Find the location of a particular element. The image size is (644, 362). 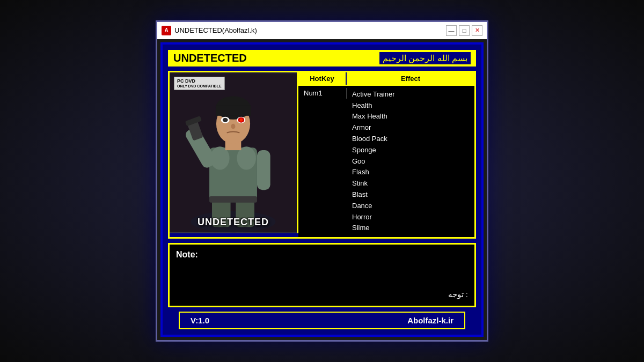

effect-item: Flash is located at coordinates (411, 173).